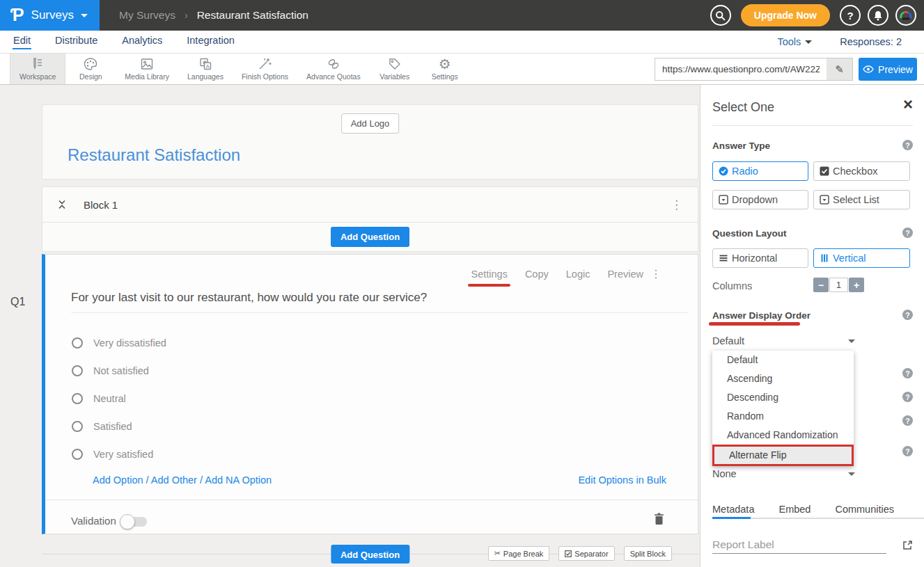 This screenshot has width=924, height=567. Describe the element at coordinates (741, 70) in the screenshot. I see `survey-url-input` at that location.